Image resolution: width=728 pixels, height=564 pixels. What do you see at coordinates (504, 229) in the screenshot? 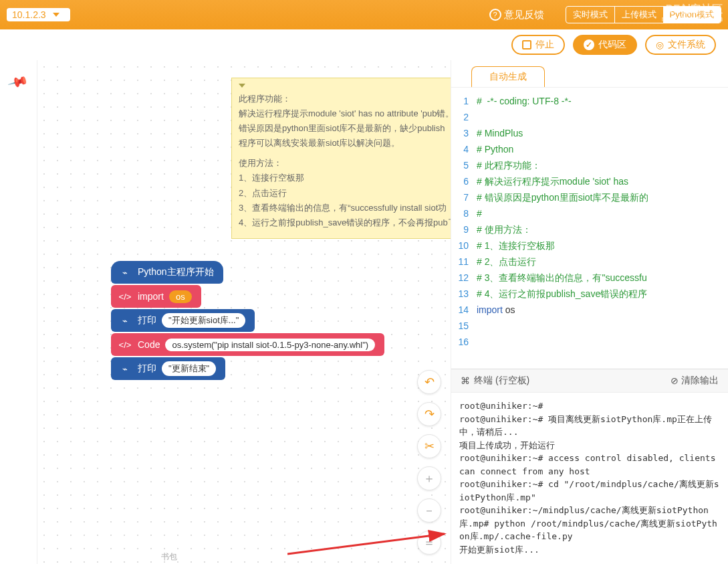
I see `code-text: # 使用方法：` at bounding box center [504, 229].